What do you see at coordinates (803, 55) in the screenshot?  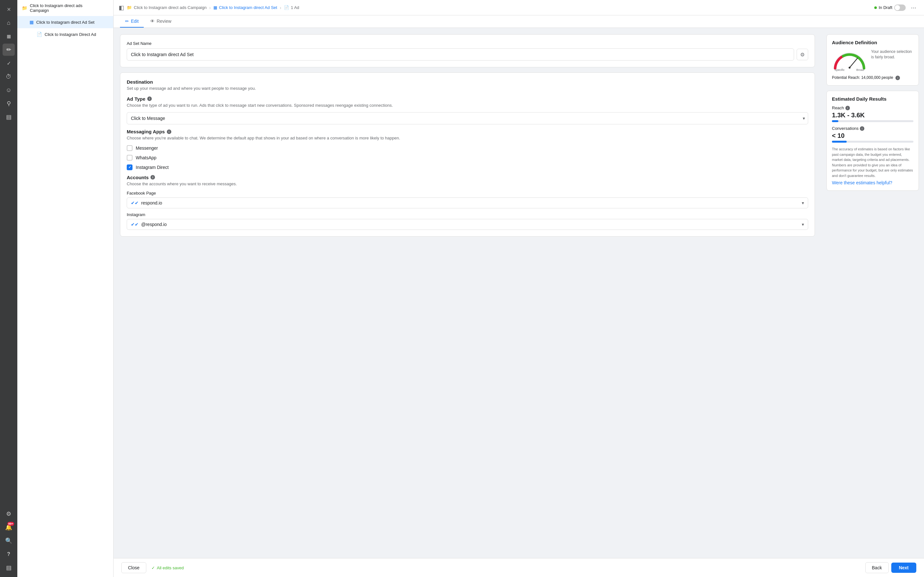 I see `adset-gear-button: ⚙` at bounding box center [803, 55].